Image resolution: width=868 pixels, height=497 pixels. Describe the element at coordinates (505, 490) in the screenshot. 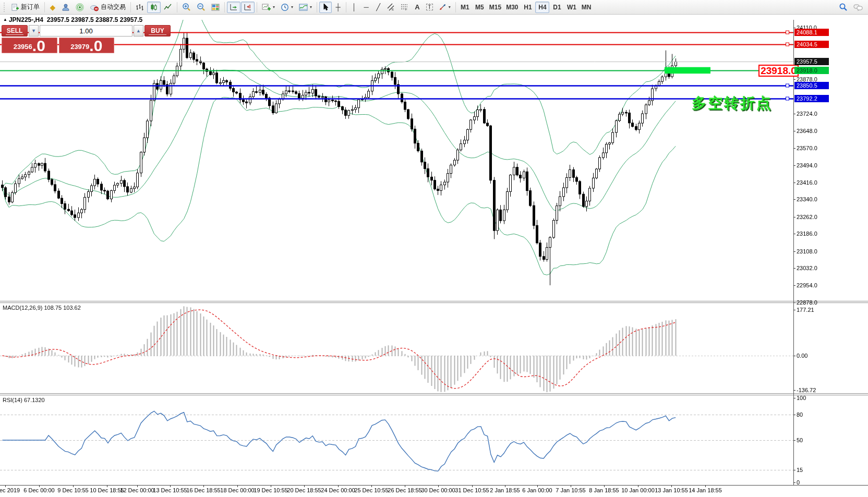

I see `time-axis-label: 2 Jan 18:55` at that location.